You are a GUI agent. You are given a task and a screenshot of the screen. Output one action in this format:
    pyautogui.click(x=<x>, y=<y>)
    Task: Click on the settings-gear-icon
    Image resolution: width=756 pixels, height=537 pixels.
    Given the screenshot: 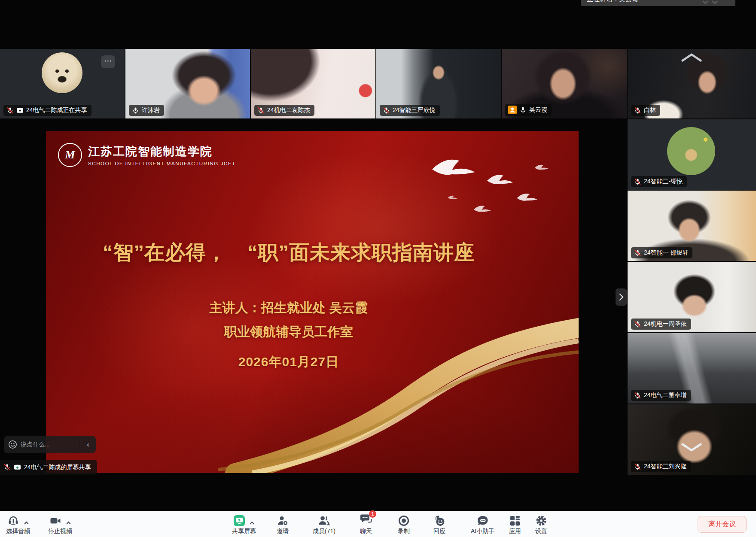 What is the action you would take?
    pyautogui.click(x=541, y=521)
    